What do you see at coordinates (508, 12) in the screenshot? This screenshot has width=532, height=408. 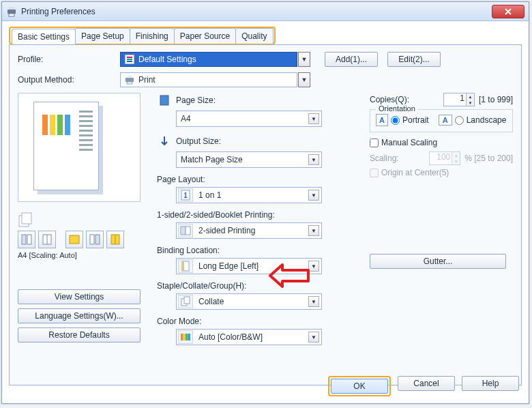 I see `close-button` at bounding box center [508, 12].